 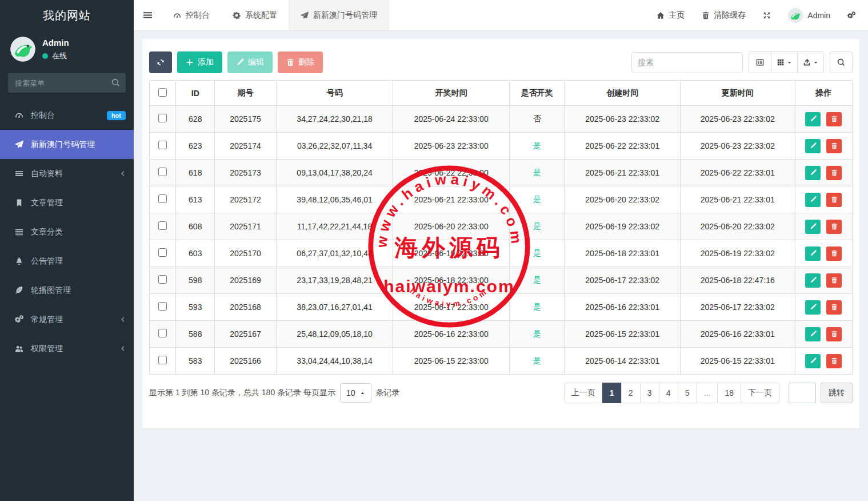 I want to click on tab-system-config: 系统配置, so click(x=255, y=15).